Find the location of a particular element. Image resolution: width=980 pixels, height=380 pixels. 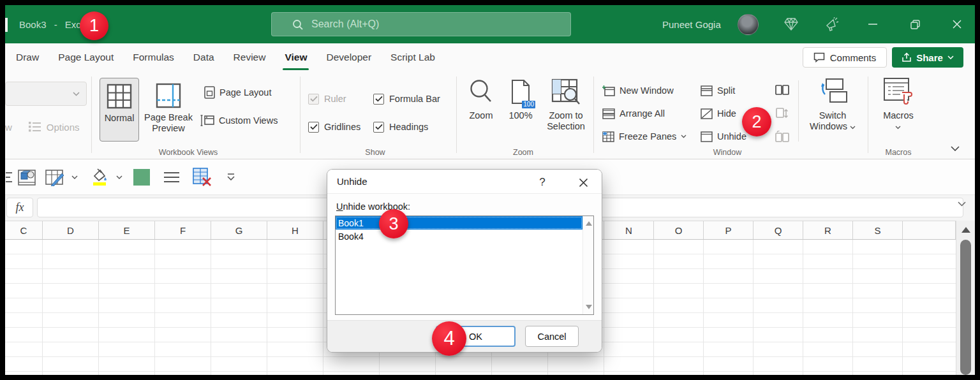

macros-button: Macros is located at coordinates (898, 104).